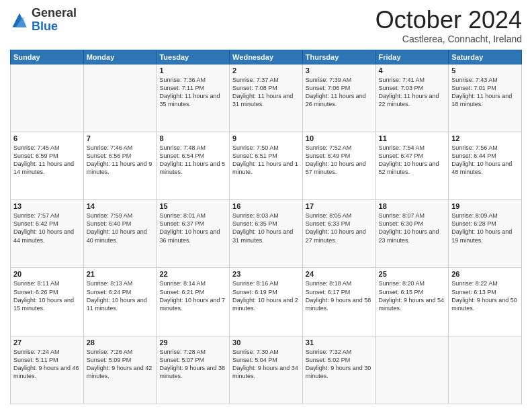  I want to click on day-info: Sunrise: 7:45 AMSunset: 6:59 PMDaylight:…, so click(47, 160).